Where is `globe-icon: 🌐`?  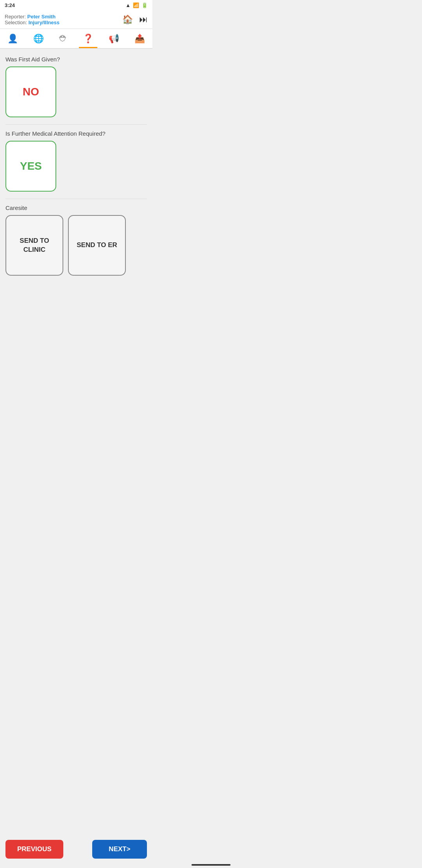
globe-icon: 🌐 is located at coordinates (38, 39).